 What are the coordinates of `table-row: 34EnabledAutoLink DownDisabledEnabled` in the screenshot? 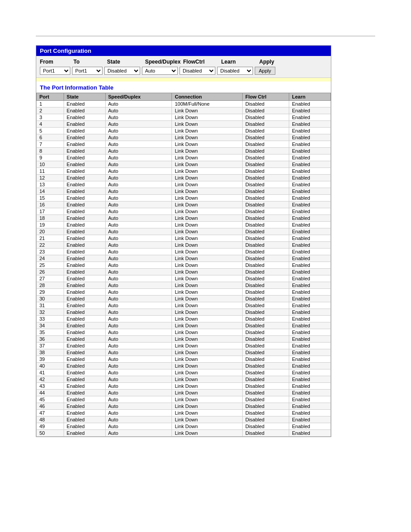 It's located at (184, 326).